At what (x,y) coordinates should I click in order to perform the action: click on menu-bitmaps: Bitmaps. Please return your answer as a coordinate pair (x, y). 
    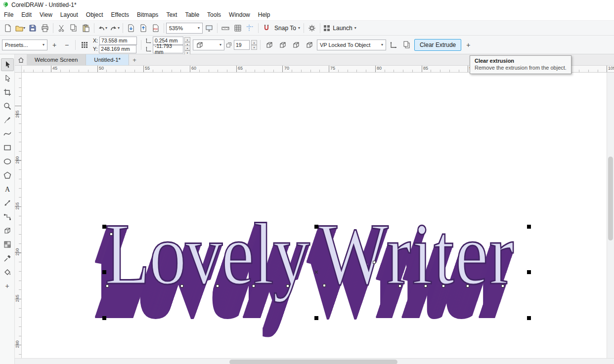
    Looking at the image, I should click on (147, 15).